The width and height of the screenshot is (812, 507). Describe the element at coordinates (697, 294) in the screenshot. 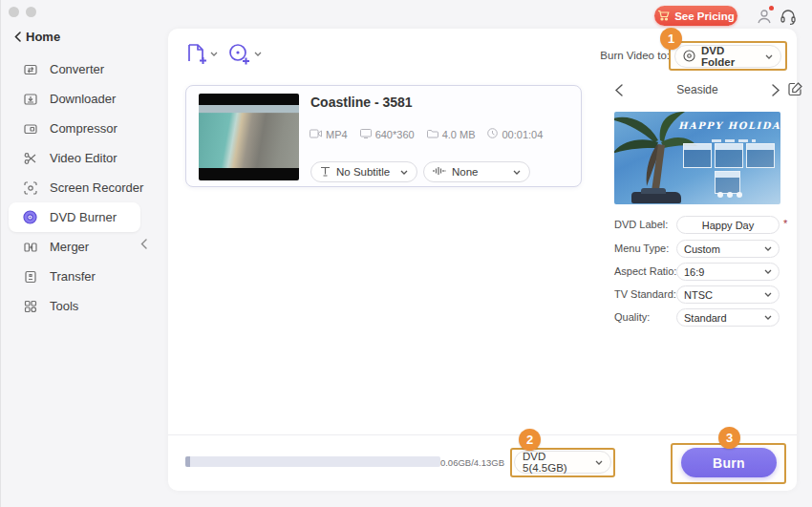

I see `tv-standard-row: TV Standard: NTSC` at that location.